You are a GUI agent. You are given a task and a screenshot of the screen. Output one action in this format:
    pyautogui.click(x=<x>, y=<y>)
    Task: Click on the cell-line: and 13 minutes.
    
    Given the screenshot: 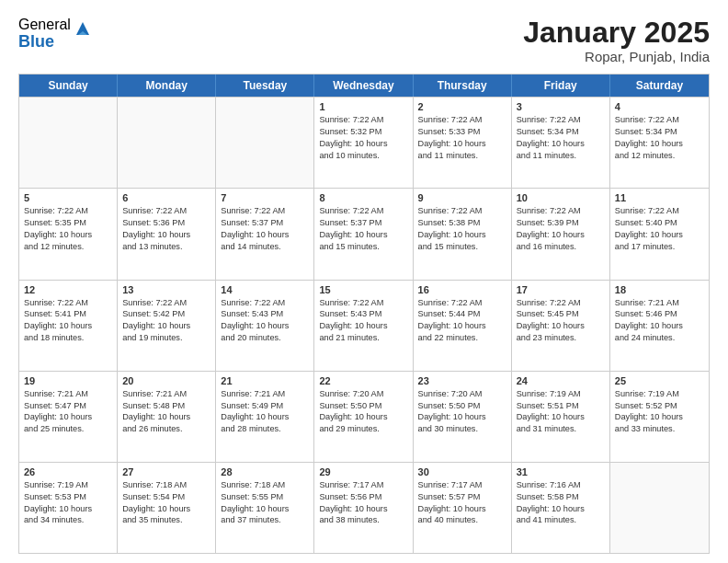 What is the action you would take?
    pyautogui.click(x=166, y=247)
    